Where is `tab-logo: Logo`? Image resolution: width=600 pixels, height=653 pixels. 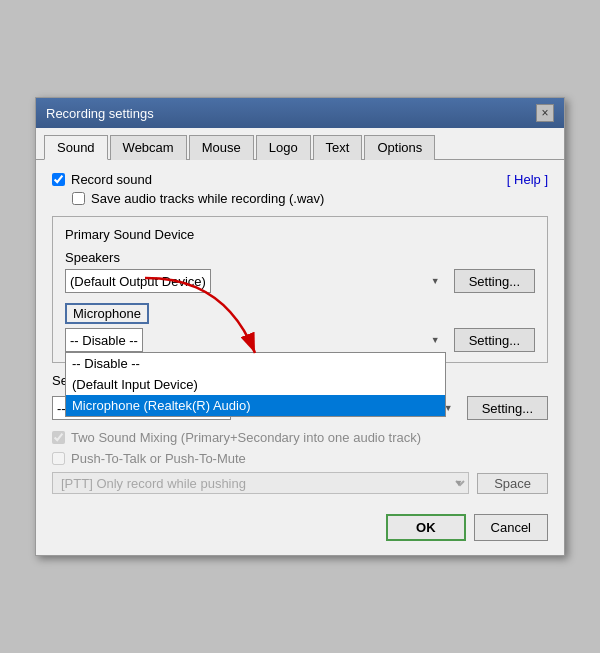 tab-logo: Logo is located at coordinates (284, 148).